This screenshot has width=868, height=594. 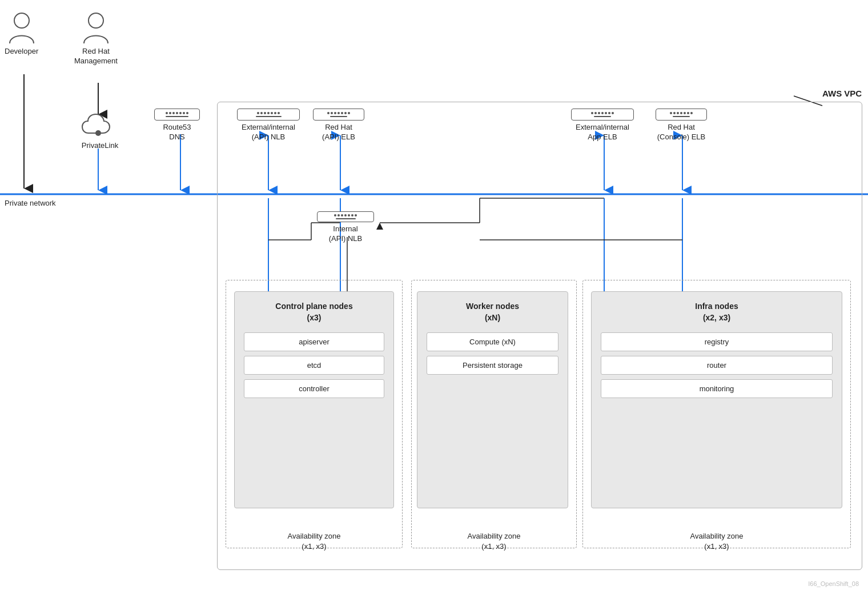 What do you see at coordinates (96, 29) in the screenshot?
I see `redhat-mgmt-person-icon` at bounding box center [96, 29].